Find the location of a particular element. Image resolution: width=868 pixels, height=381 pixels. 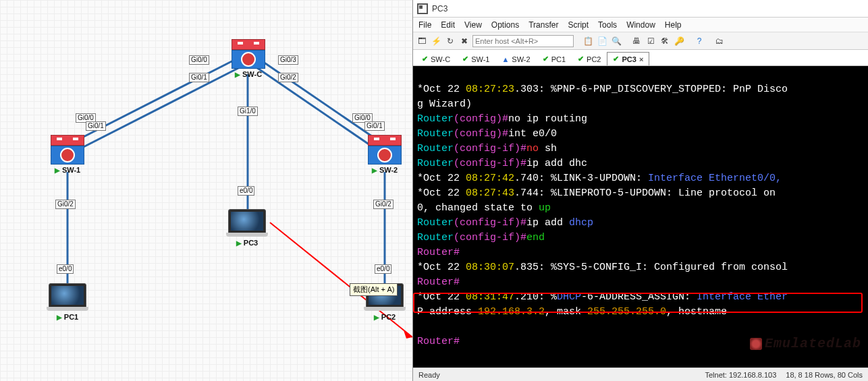

reconnect-icon: ↻ is located at coordinates (450, 41).